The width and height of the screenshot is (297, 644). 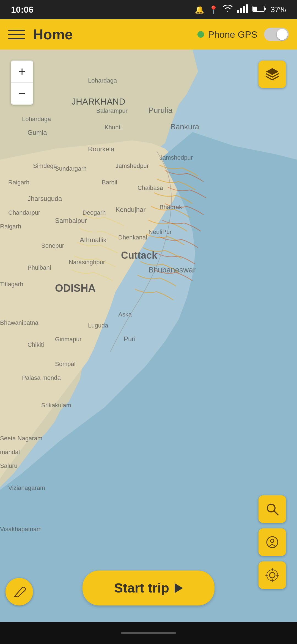 I want to click on svg-text: ODISHA, so click(x=75, y=288).